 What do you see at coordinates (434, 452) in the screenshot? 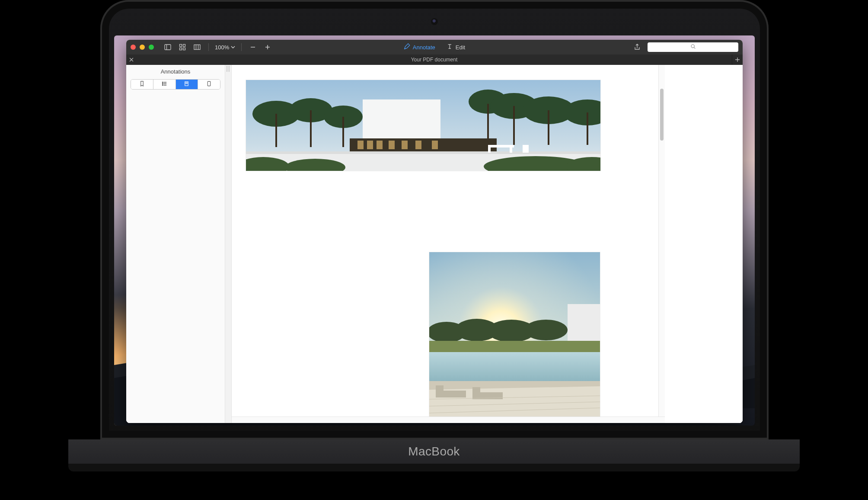
I see `laptop-brand-strip: MacBook` at bounding box center [434, 452].